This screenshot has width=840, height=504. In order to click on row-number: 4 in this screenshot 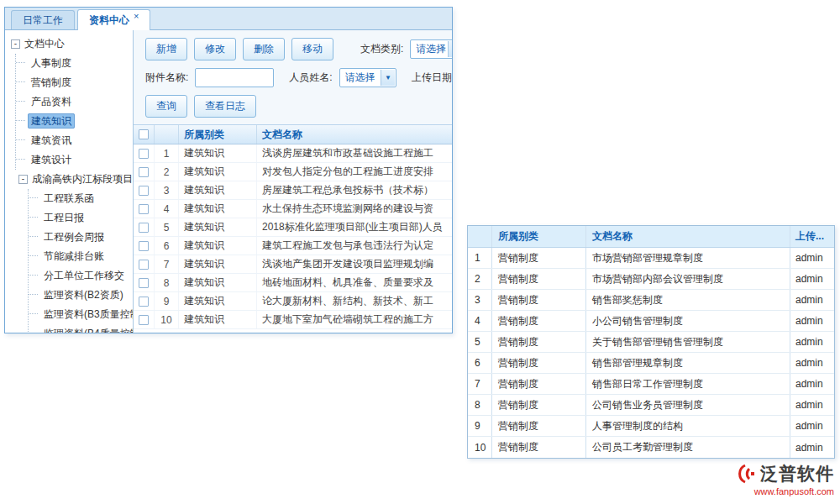, I will do `click(480, 321)`.